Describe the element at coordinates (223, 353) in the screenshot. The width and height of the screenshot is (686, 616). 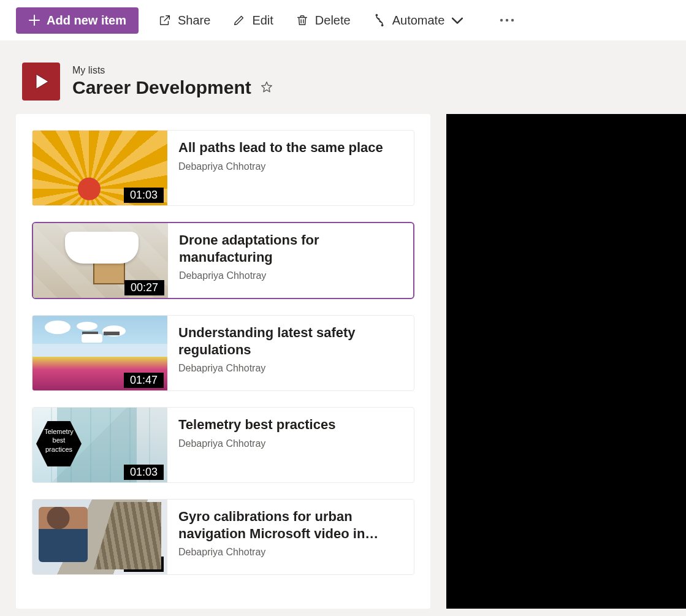
I see `list-item: 01:47Understanding latest safety regulat…` at that location.